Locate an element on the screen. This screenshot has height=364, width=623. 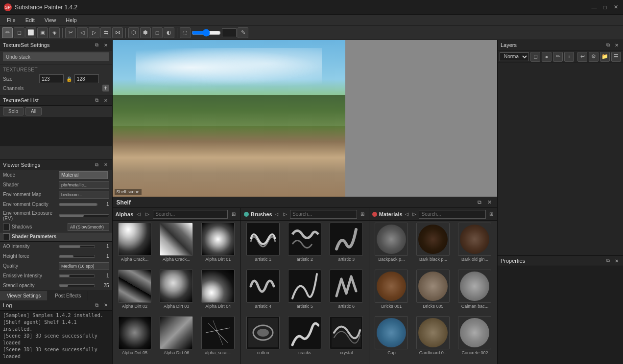
menu-help: Help is located at coordinates (72, 20).